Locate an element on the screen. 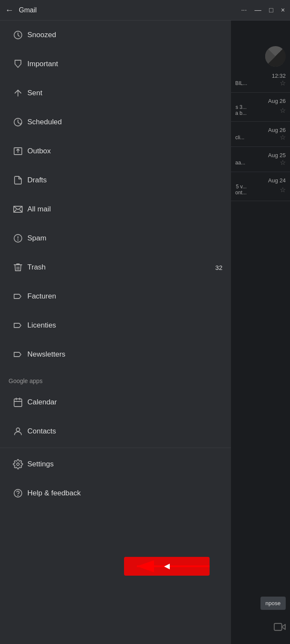 Image resolution: width=290 pixels, height=644 pixels. outbox-label: Outbox is located at coordinates (125, 151).